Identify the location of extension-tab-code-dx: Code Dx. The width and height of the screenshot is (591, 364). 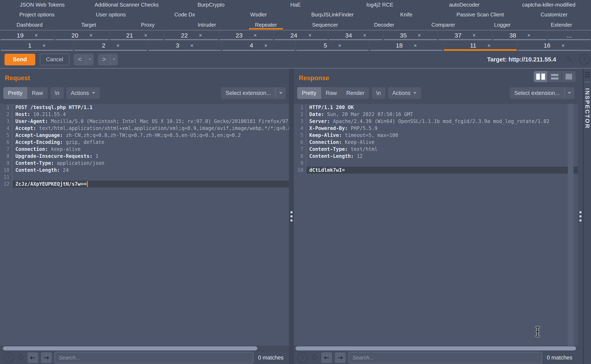
(185, 14).